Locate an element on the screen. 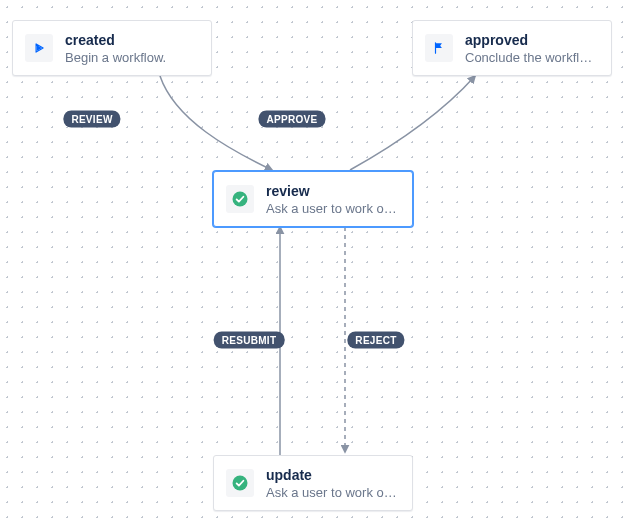  play-icon is located at coordinates (39, 48).